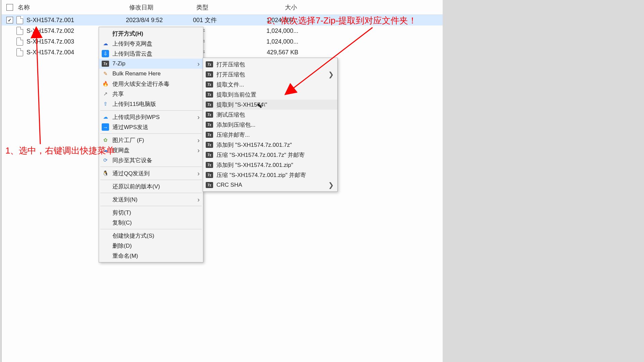 This screenshot has width=644, height=362. I want to click on menu-xunlei-upload: ⇩ 上传到迅雷云盘, so click(151, 54).